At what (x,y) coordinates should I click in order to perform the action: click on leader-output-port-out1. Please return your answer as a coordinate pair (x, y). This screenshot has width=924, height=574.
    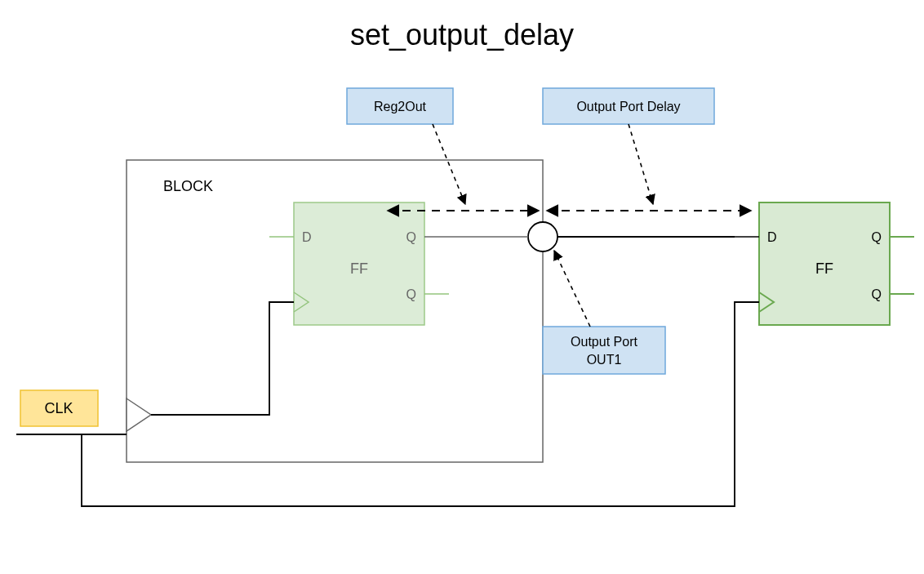
    Looking at the image, I should click on (572, 289).